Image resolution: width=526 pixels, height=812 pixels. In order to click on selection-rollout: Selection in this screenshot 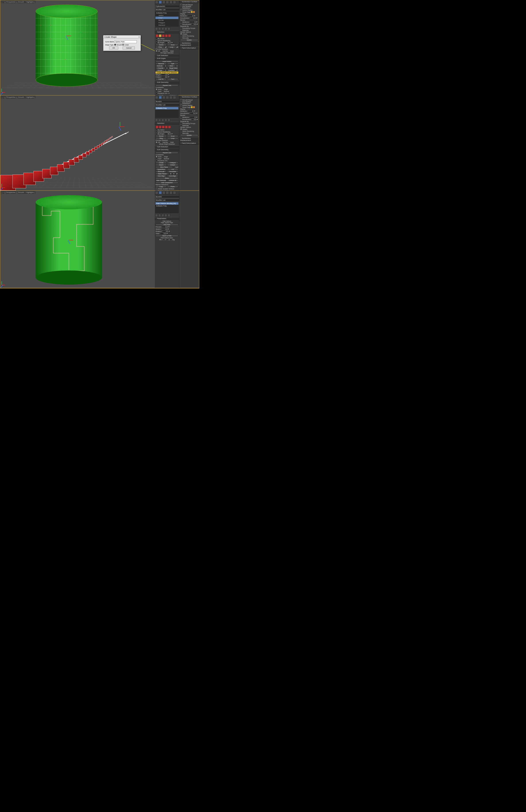, I will do `click(167, 32)`.